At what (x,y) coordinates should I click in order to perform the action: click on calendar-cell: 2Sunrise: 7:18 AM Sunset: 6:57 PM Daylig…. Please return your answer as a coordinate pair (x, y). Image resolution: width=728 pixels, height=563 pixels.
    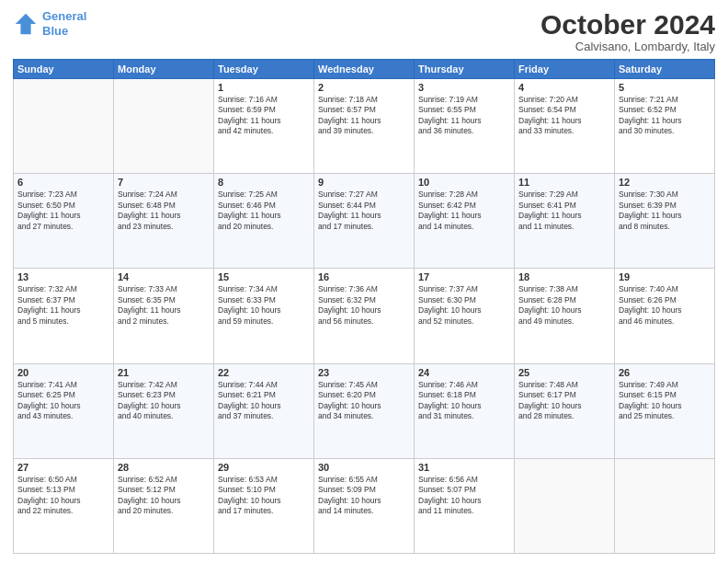
    Looking at the image, I should click on (364, 127).